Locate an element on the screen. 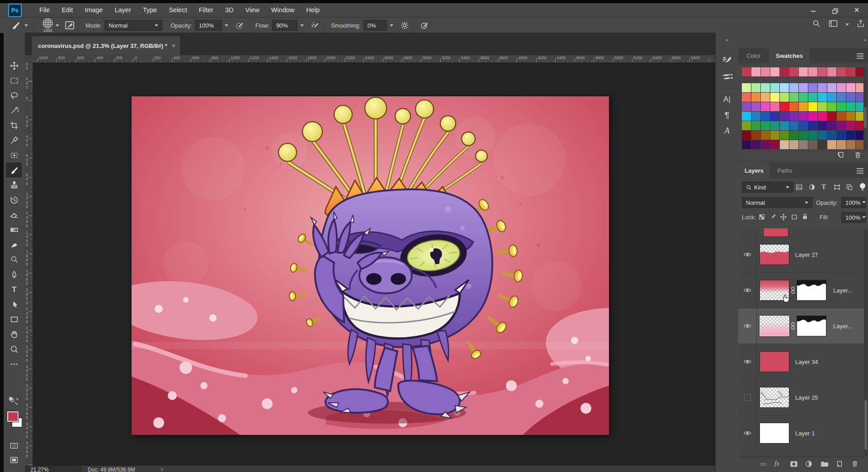  menu-item-3d: 3D is located at coordinates (230, 10).